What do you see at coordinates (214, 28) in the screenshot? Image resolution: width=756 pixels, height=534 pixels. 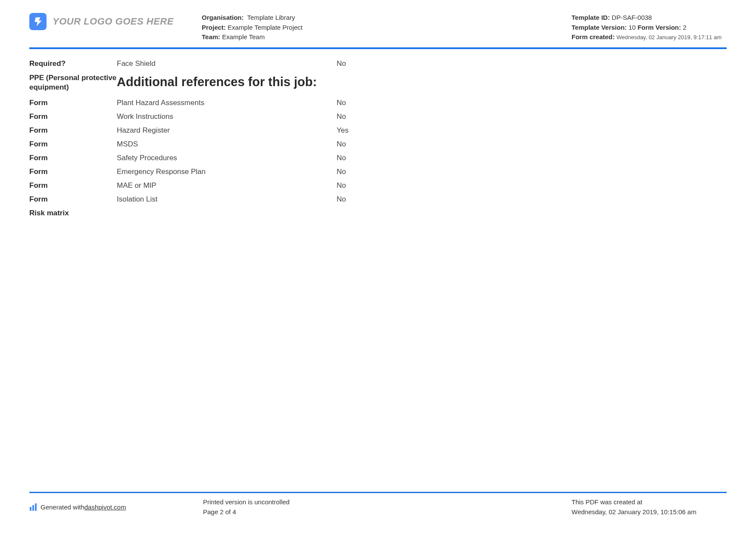 I see `project-label: Project:` at bounding box center [214, 28].